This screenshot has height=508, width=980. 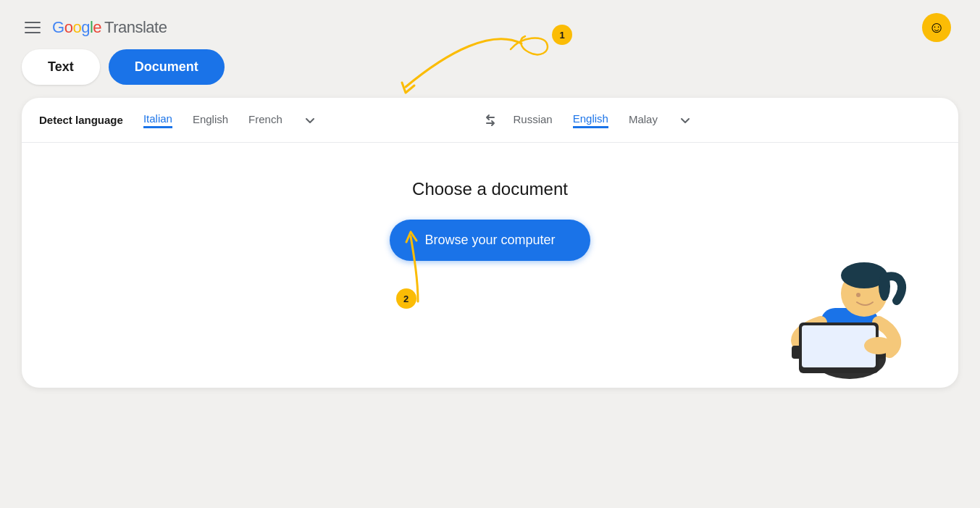 What do you see at coordinates (937, 28) in the screenshot?
I see `user-avatar: ☺` at bounding box center [937, 28].